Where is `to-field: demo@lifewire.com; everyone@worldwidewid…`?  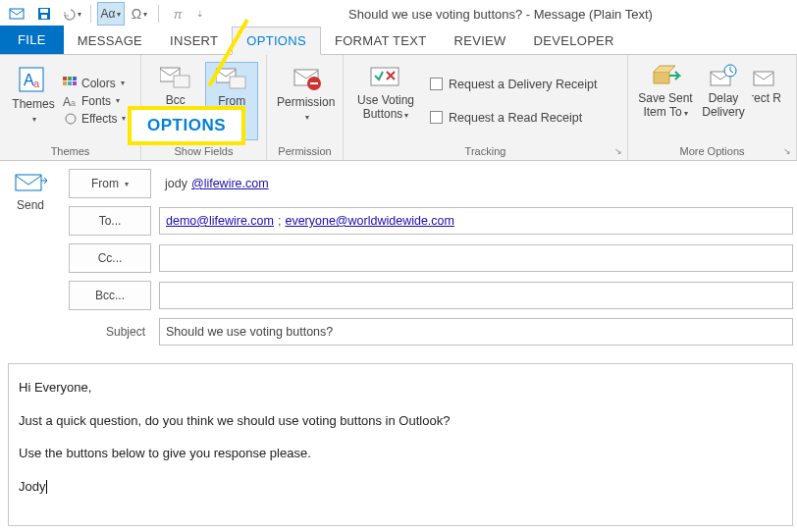
to-field: demo@lifewire.com; everyone@worldwidewid… is located at coordinates (476, 221).